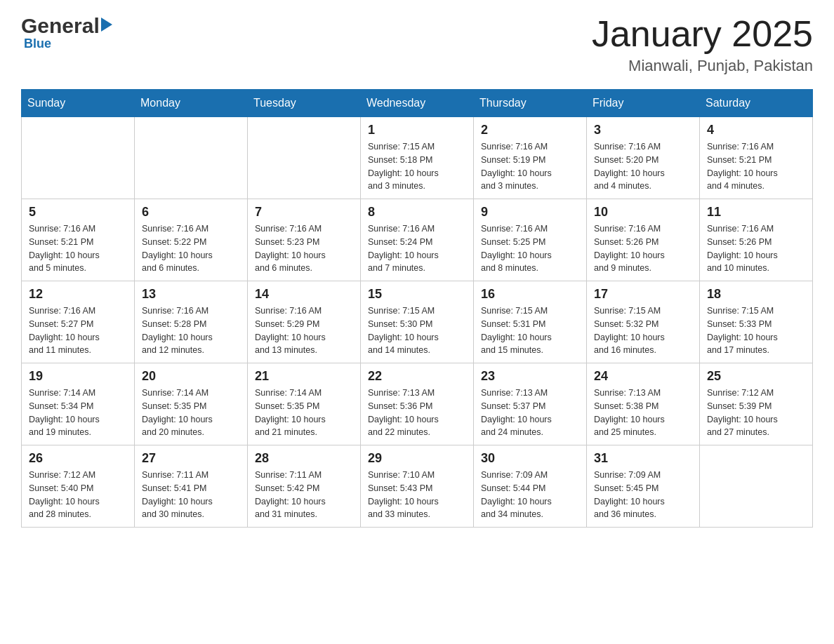 This screenshot has width=834, height=644. I want to click on day-number: 28, so click(304, 459).